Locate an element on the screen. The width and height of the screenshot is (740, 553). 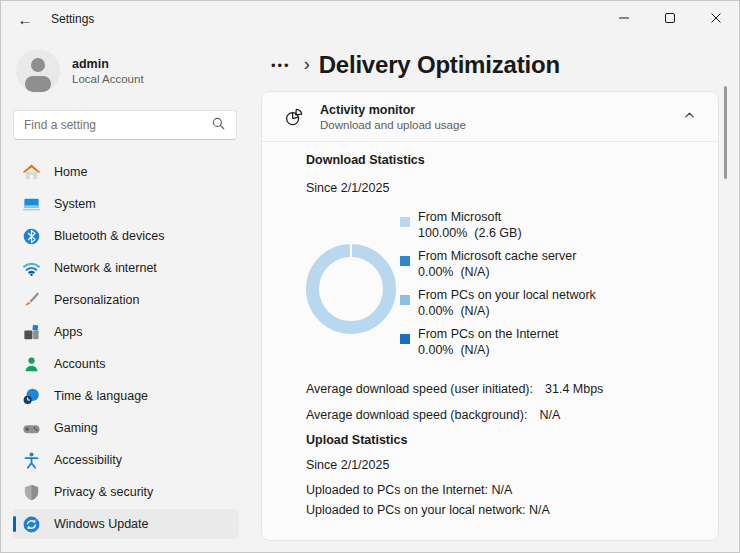
sidebar-item-label: Apps is located at coordinates (68, 332).